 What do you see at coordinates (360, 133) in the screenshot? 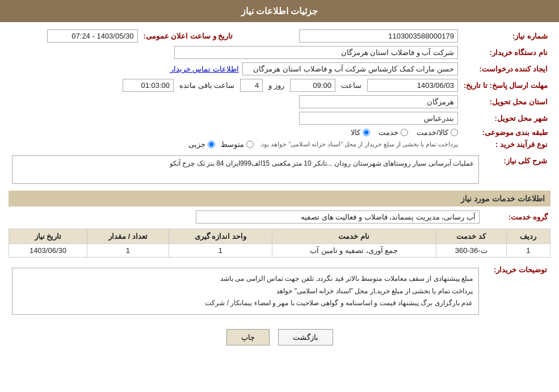
I see `category-option-kala: کالا` at bounding box center [360, 133].